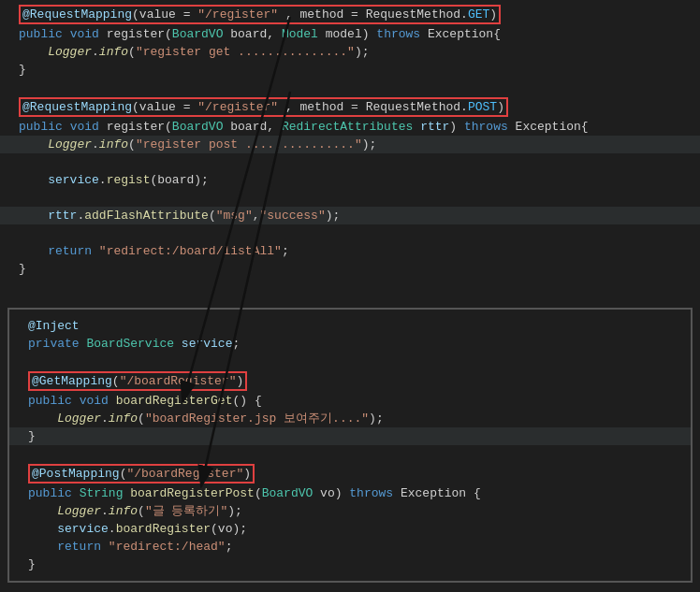  What do you see at coordinates (350, 69) in the screenshot?
I see `code-line-4: }` at bounding box center [350, 69].